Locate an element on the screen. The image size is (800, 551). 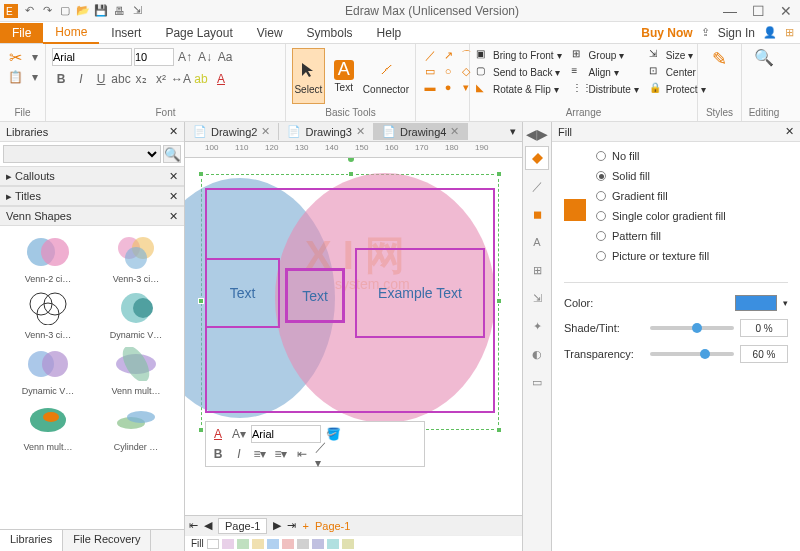
line-panel-btn: ／ is located at coordinates (537, 186).